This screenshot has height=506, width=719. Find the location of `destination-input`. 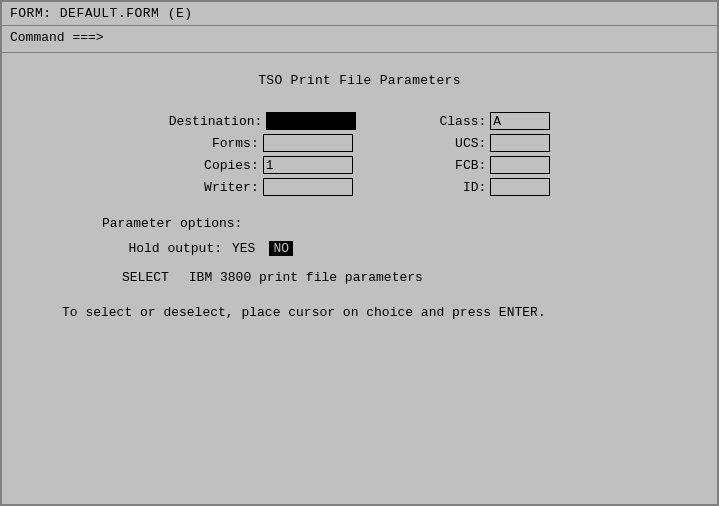

destination-input is located at coordinates (311, 121).